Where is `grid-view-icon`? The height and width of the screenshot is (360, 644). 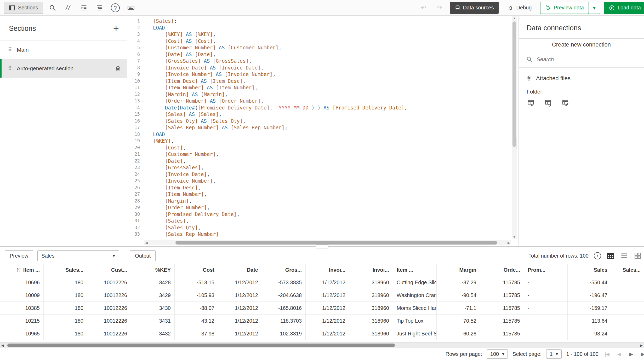
grid-view-icon is located at coordinates (638, 256).